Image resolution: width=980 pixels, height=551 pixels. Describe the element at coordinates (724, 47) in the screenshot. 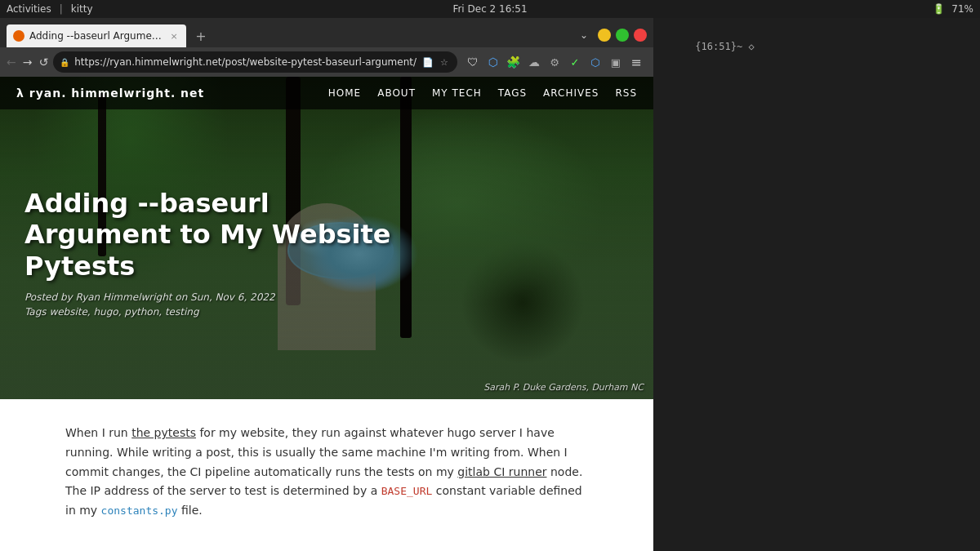

I see `terminal-prompt: {16:51}~ ◇` at that location.